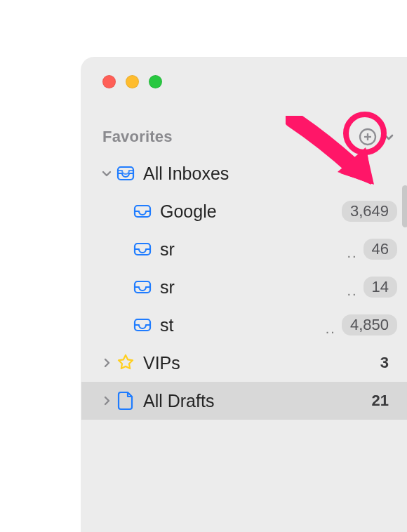 This screenshot has height=532, width=407. Describe the element at coordinates (244, 73) in the screenshot. I see `window-controls` at that location.